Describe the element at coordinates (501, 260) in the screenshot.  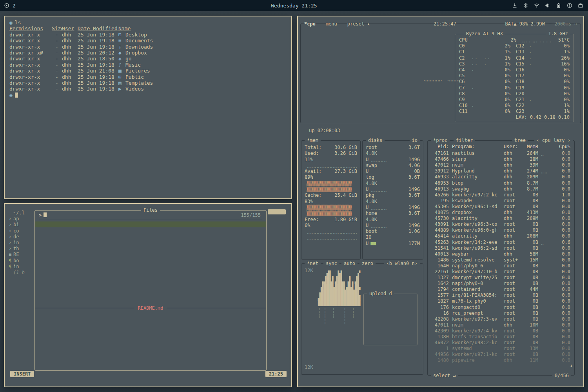
I see `process-row: 1486 systemd-resolve syst+ 15M 0.0` at that location.